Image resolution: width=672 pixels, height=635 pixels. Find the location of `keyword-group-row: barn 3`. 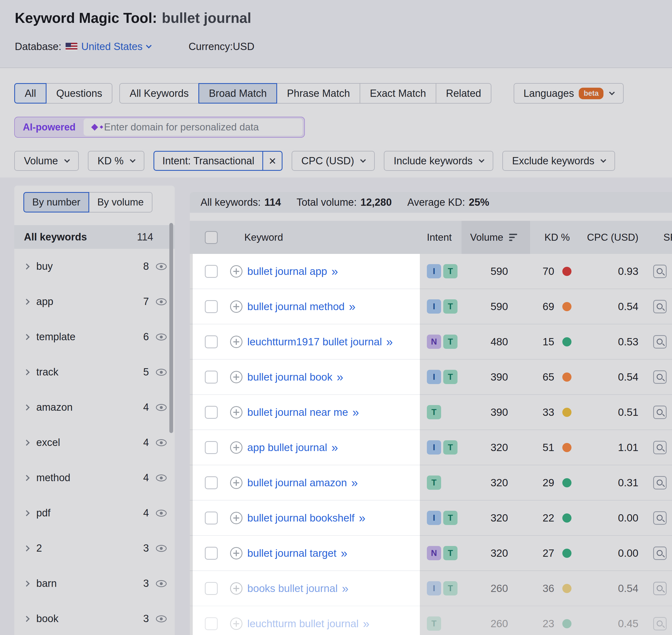

keyword-group-row: barn 3 is located at coordinates (94, 584).